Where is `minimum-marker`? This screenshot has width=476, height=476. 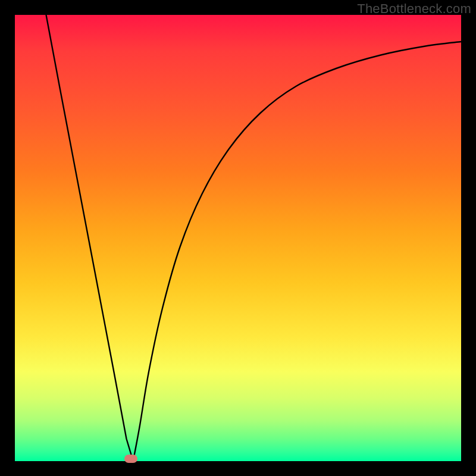
minimum-marker is located at coordinates (131, 459).